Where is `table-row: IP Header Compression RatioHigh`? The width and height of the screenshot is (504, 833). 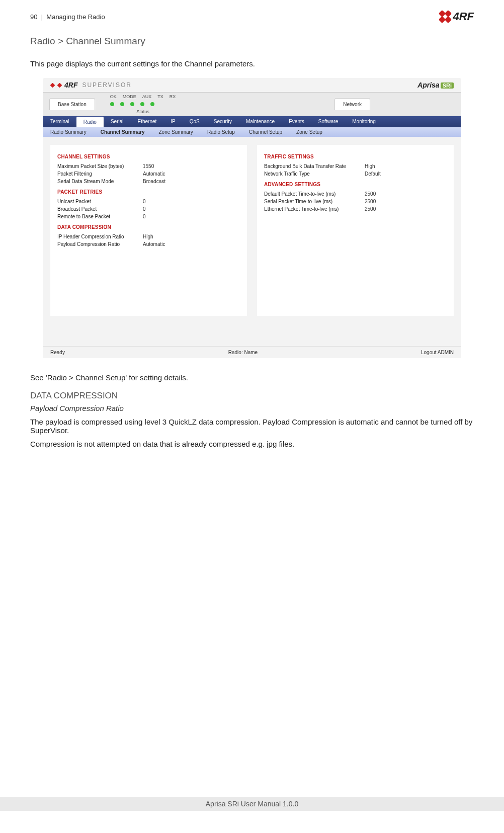
table-row: IP Header Compression RatioHigh is located at coordinates (149, 236).